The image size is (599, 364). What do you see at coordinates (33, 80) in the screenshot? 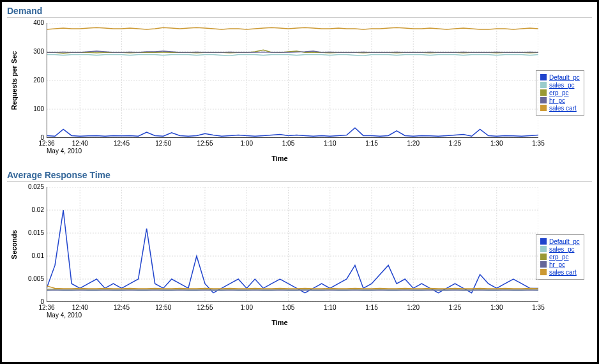
I see `y-tick: 200` at bounding box center [33, 80].